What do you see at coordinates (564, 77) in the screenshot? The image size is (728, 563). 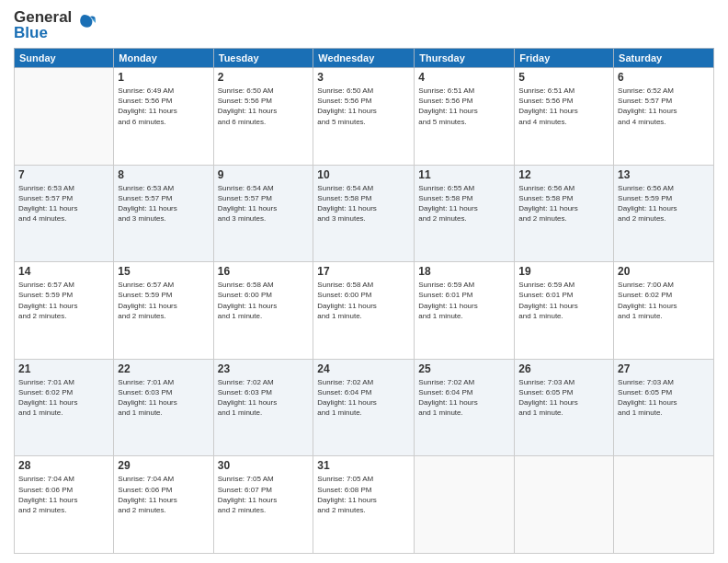 I see `day-number: 5` at bounding box center [564, 77].